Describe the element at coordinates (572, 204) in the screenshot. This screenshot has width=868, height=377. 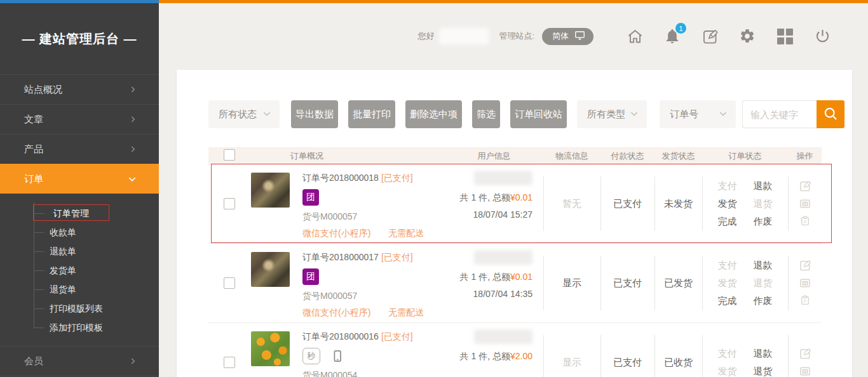
I see `logistics-link: 暂无` at that location.